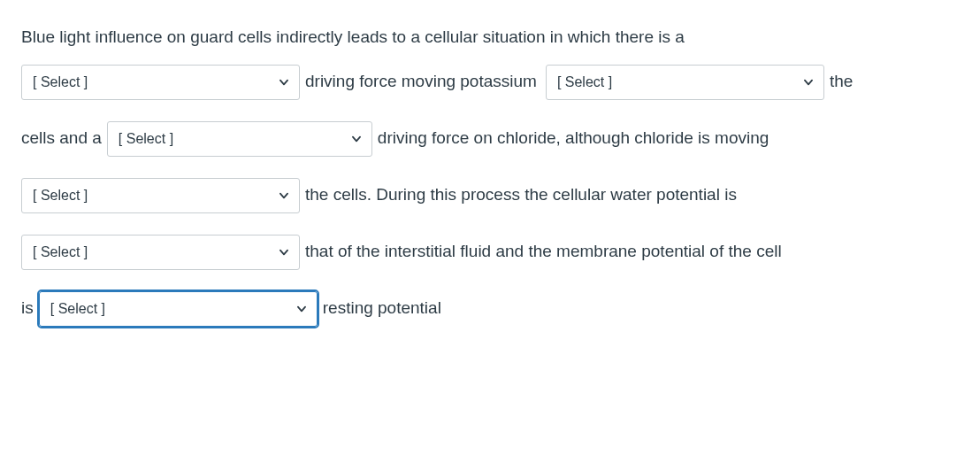 The image size is (980, 471). What do you see at coordinates (146, 139) in the screenshot?
I see `select-3-label: [ Select ]` at bounding box center [146, 139].